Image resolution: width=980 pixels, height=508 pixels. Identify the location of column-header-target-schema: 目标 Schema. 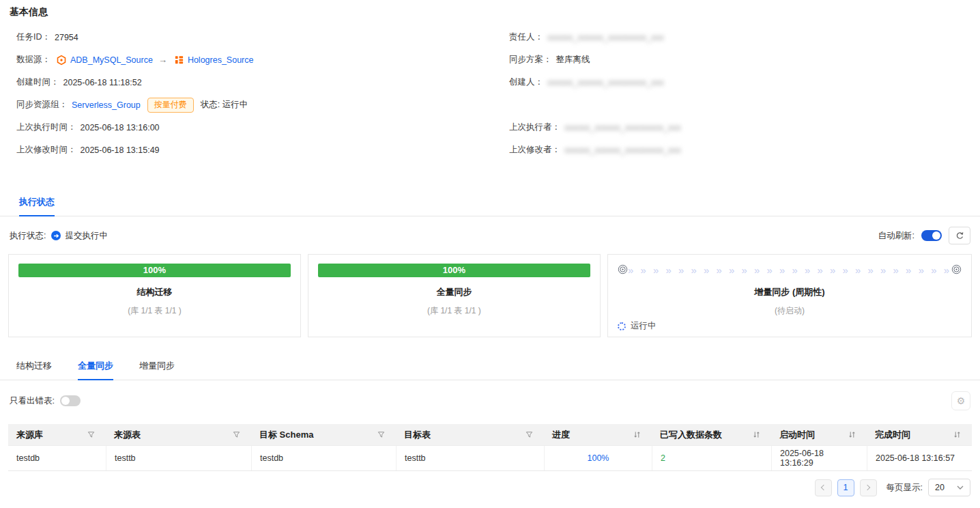
(323, 434).